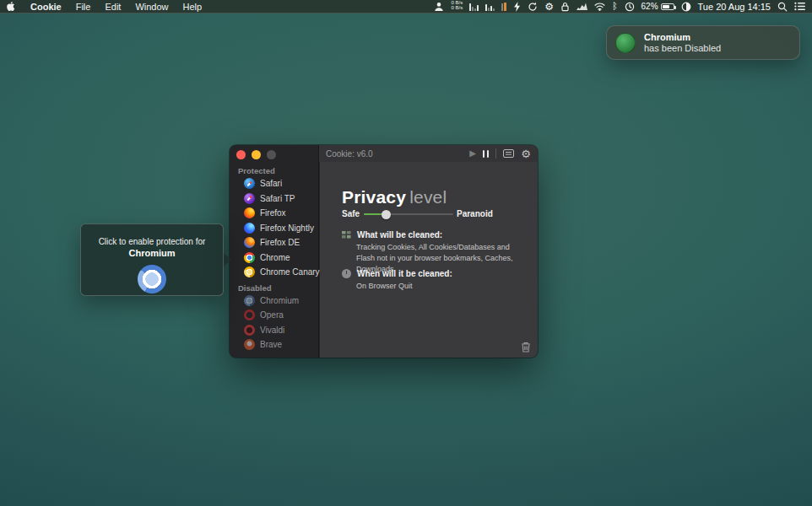 The image size is (812, 506). I want to click on browser-name: Vivaldi, so click(272, 331).